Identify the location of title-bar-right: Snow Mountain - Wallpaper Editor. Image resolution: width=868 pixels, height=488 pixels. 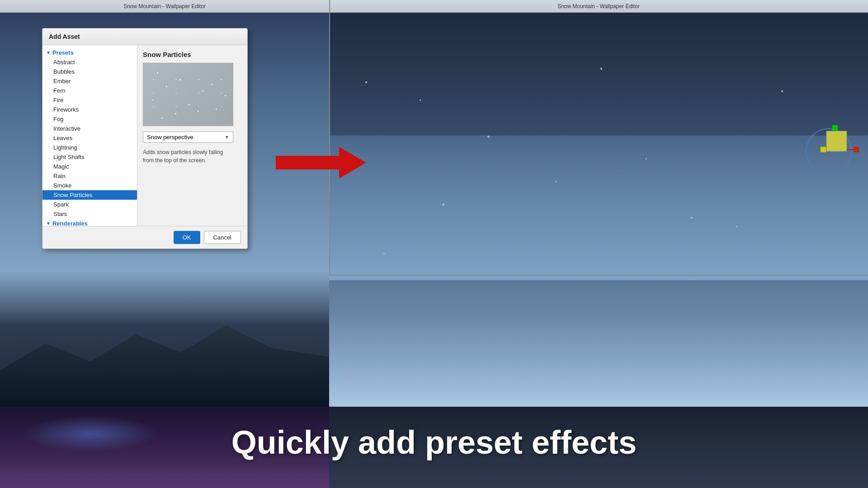
(599, 6).